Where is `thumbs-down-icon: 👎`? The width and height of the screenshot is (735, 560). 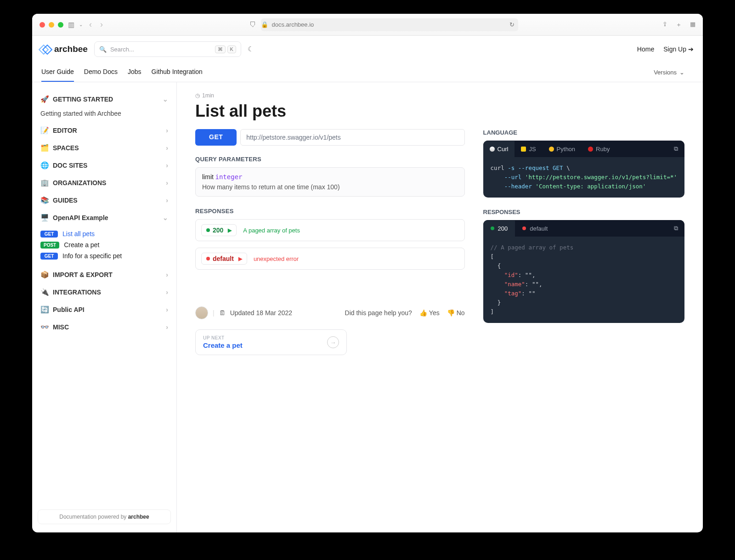
thumbs-down-icon: 👎 is located at coordinates (451, 313).